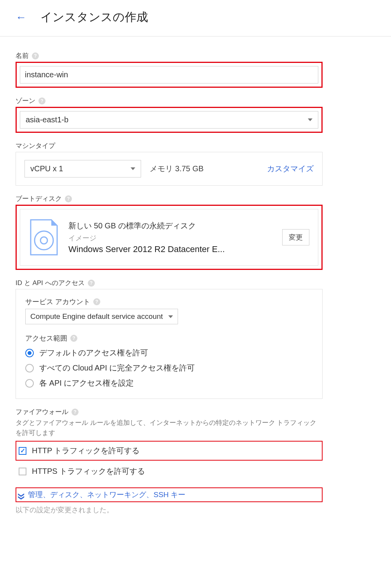  I want to click on firewall-section: ファイアウォール ? タグとファイアウォール ルールを追加して、インターネットか…, so click(169, 443).